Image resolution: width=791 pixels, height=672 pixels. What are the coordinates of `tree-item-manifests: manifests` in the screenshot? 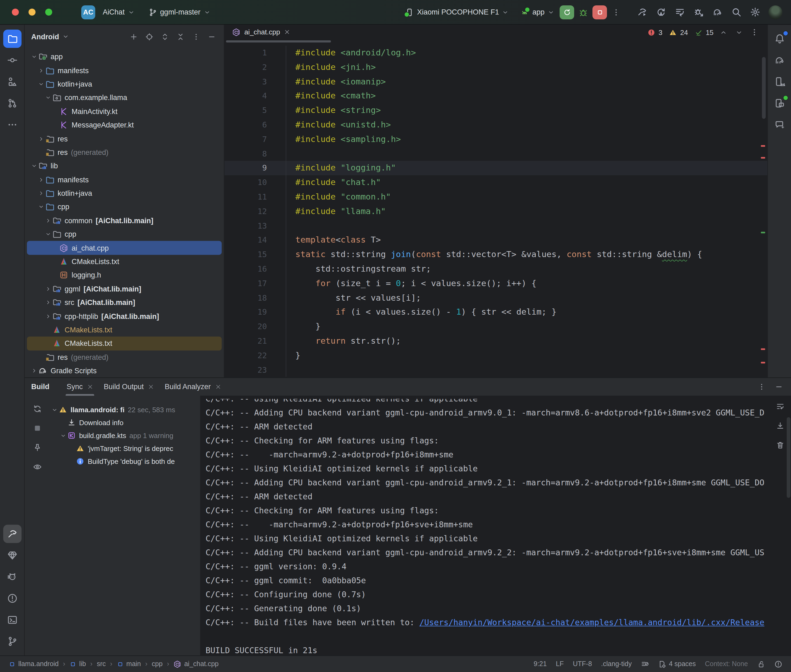 It's located at (124, 180).